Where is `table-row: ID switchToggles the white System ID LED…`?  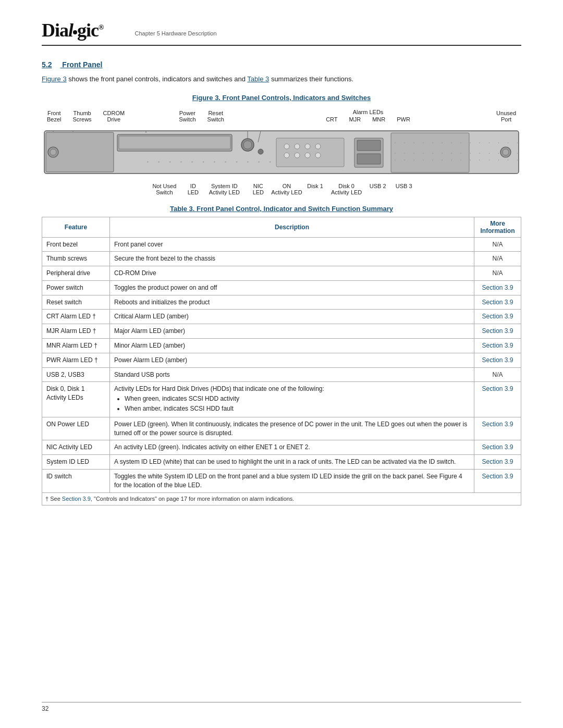
table-row: ID switchToggles the white System ID LED… is located at coordinates (282, 482).